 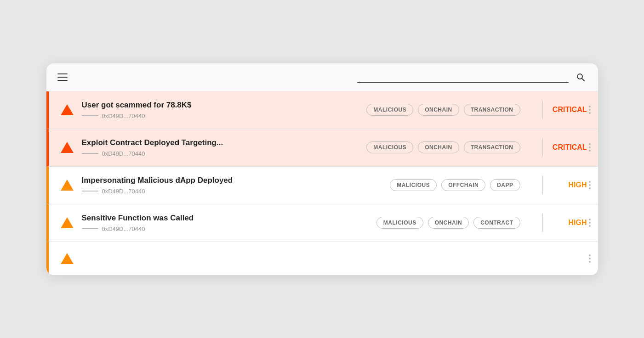 I want to click on tag-offchain: OFFCHAIN, so click(x=463, y=185).